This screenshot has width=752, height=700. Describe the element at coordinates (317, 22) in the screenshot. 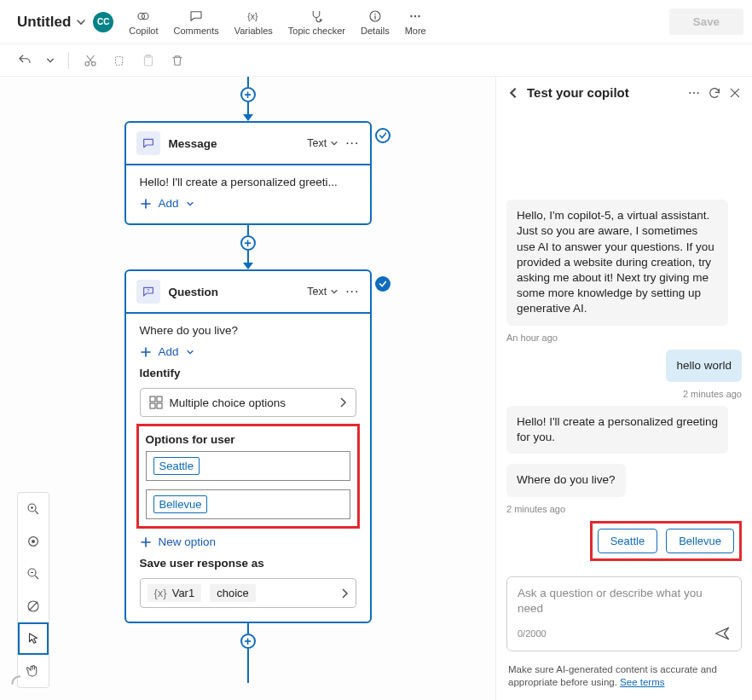

I see `topic-checker-button: Topic checker` at that location.